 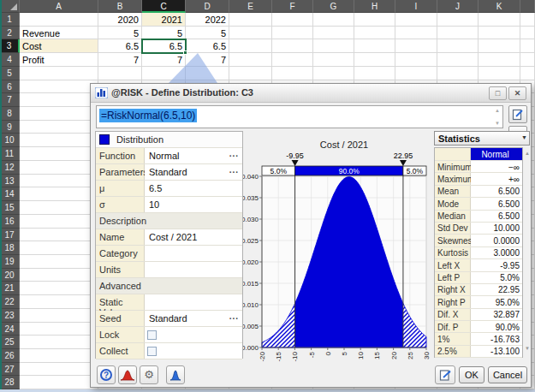 I want to click on cell-i5, so click(x=416, y=74).